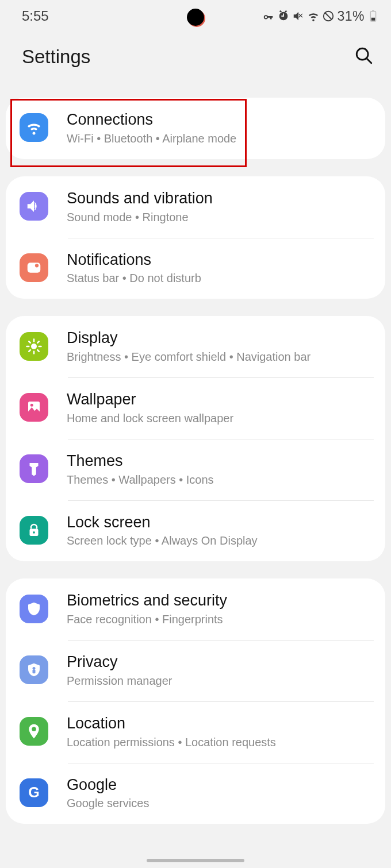  I want to click on privacy-icon, so click(34, 670).